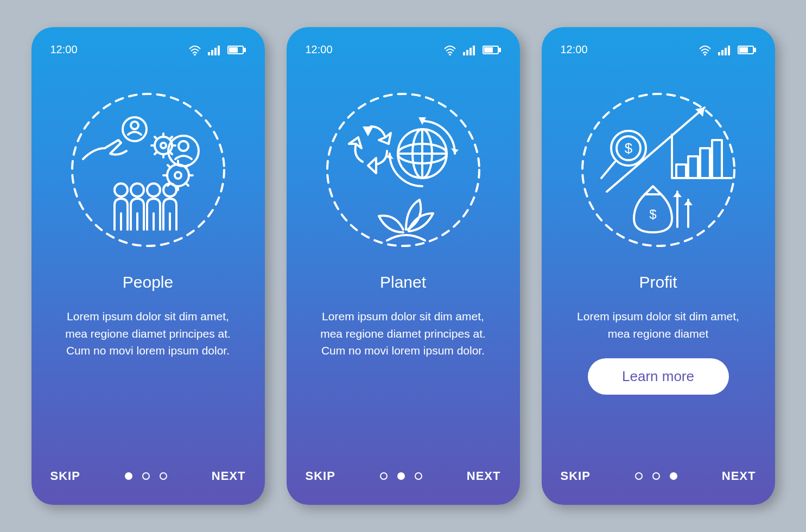 This screenshot has width=806, height=532. I want to click on profit-illustration: $ $, so click(658, 170).